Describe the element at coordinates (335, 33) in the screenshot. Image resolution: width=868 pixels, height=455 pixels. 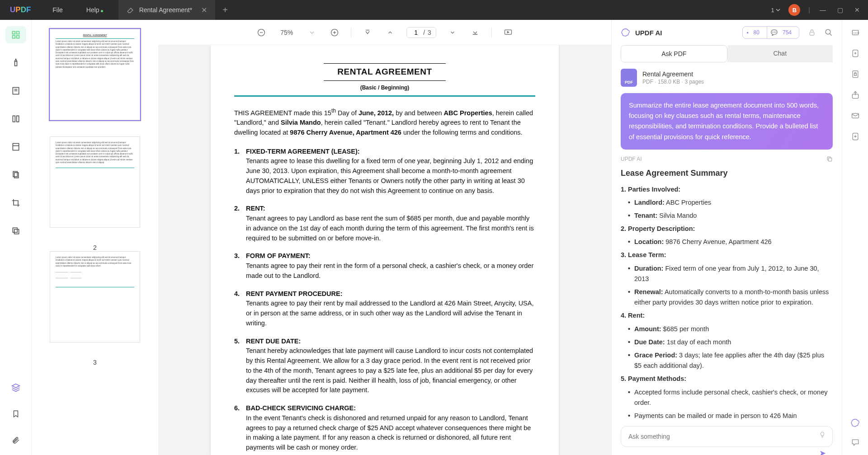
I see `zoom-in-icon` at that location.